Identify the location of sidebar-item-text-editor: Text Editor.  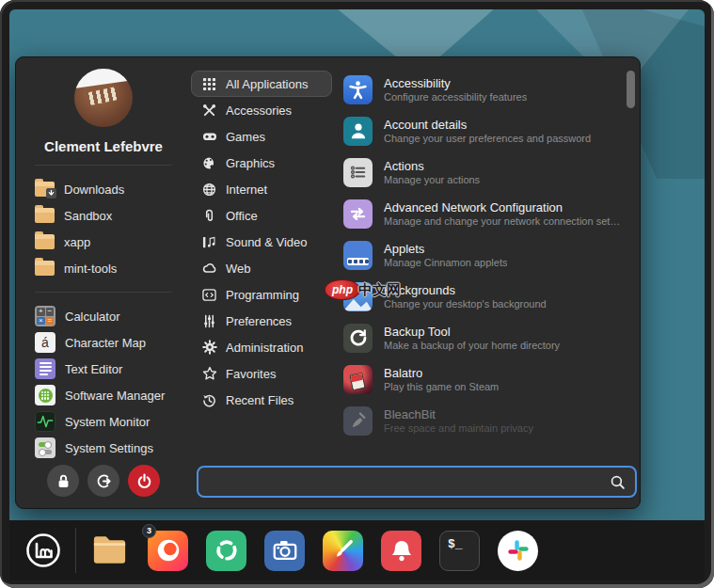
(113, 369).